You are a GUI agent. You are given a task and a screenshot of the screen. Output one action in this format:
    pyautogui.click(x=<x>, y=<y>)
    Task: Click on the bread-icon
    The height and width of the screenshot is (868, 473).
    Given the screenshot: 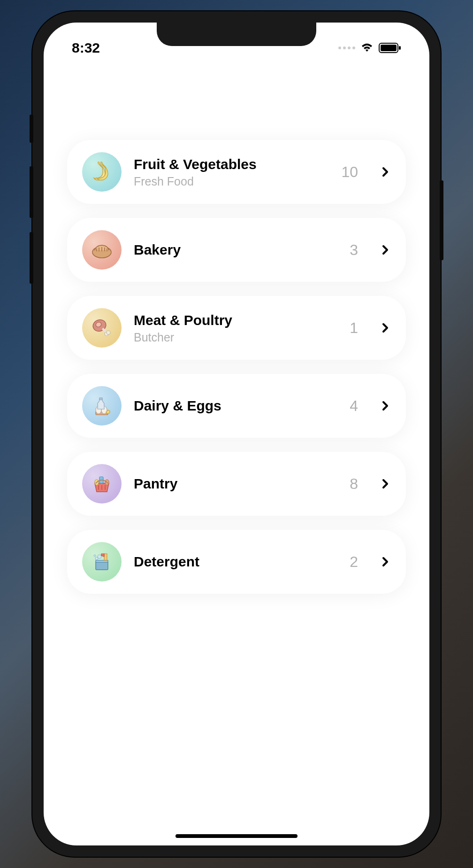 What is the action you would take?
    pyautogui.click(x=102, y=250)
    